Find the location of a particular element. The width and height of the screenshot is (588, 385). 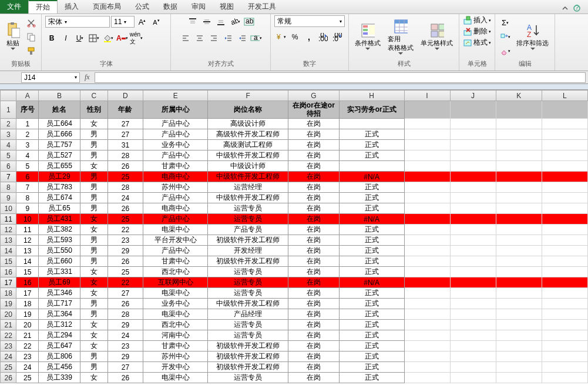

align-top-button is located at coordinates (193, 22).